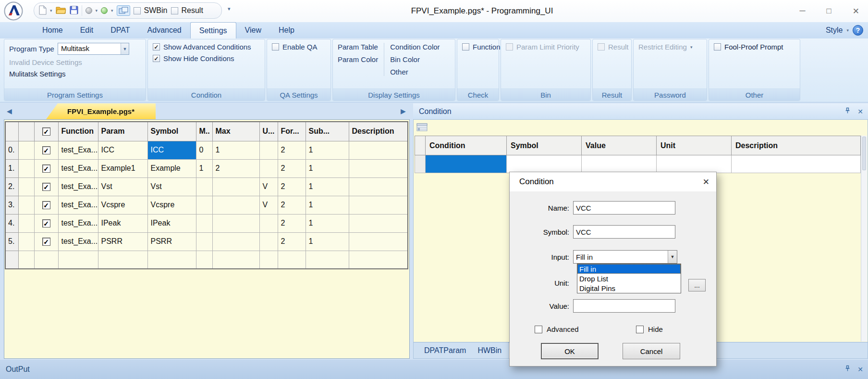  Describe the element at coordinates (299, 70) in the screenshot. I see `group-qa-settings: Enable QA QA Settings` at that location.